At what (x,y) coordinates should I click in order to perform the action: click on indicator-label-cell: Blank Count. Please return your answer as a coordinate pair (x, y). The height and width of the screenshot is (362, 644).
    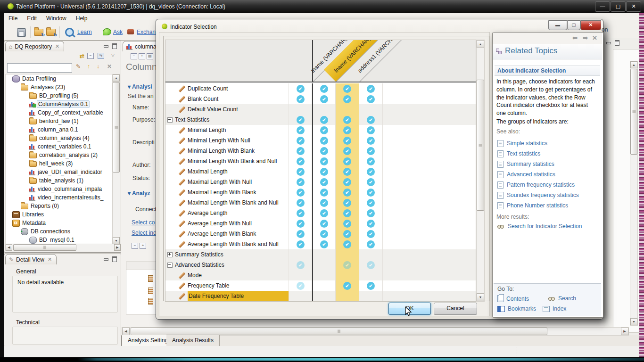
    Looking at the image, I should click on (227, 99).